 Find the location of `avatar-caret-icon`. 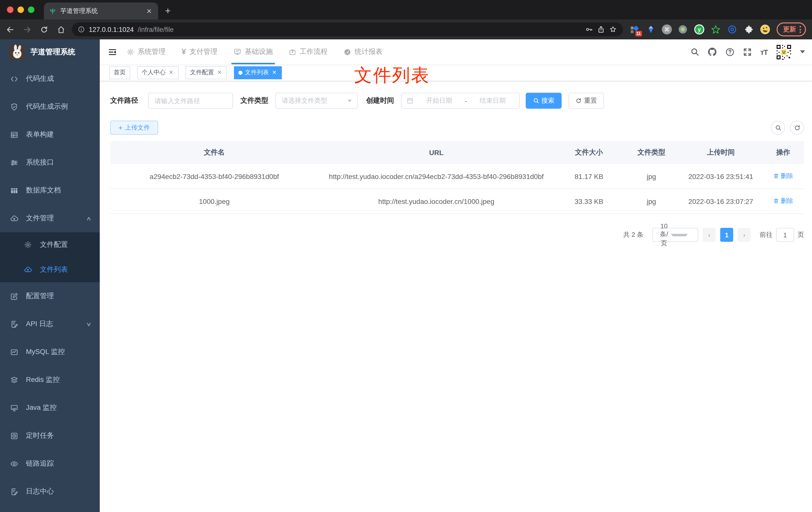

avatar-caret-icon is located at coordinates (803, 52).